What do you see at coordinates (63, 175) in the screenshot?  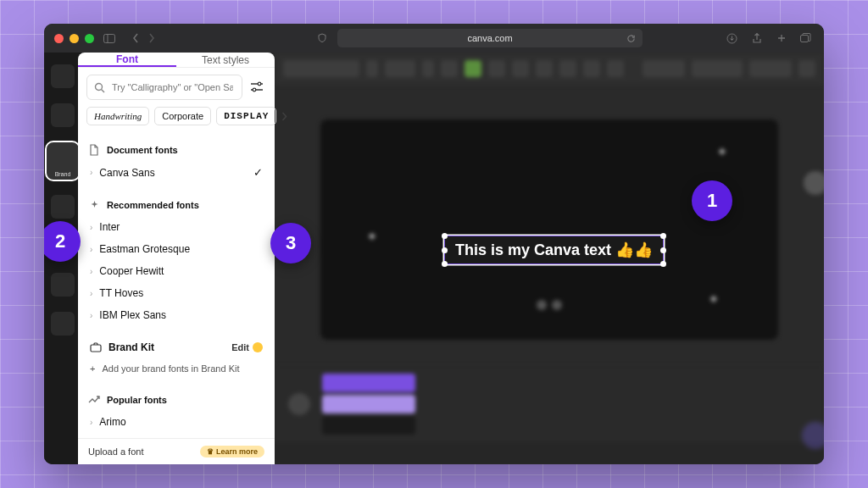 I see `rail-item-label: Brand` at bounding box center [63, 175].